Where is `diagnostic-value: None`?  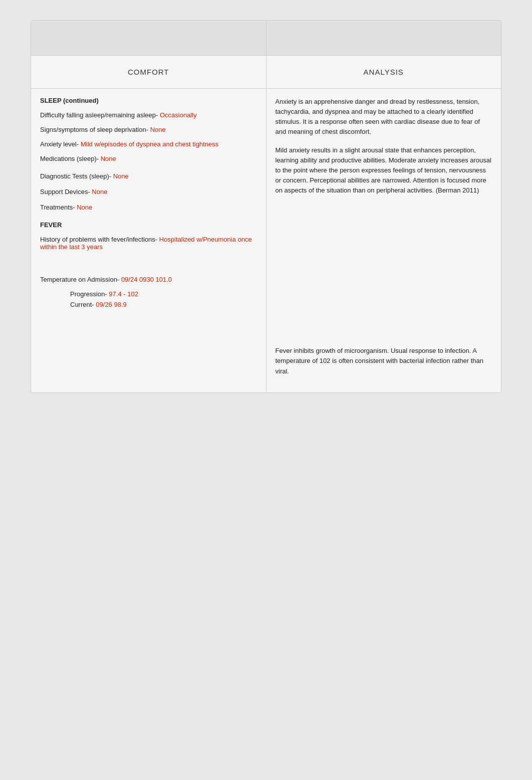
diagnostic-value: None is located at coordinates (121, 176).